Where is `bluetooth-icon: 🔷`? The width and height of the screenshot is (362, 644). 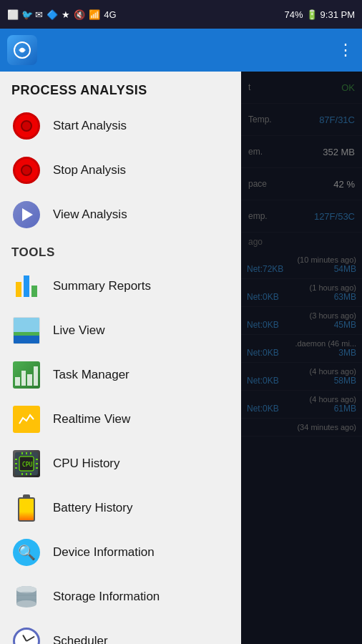
bluetooth-icon: 🔷 is located at coordinates (52, 14).